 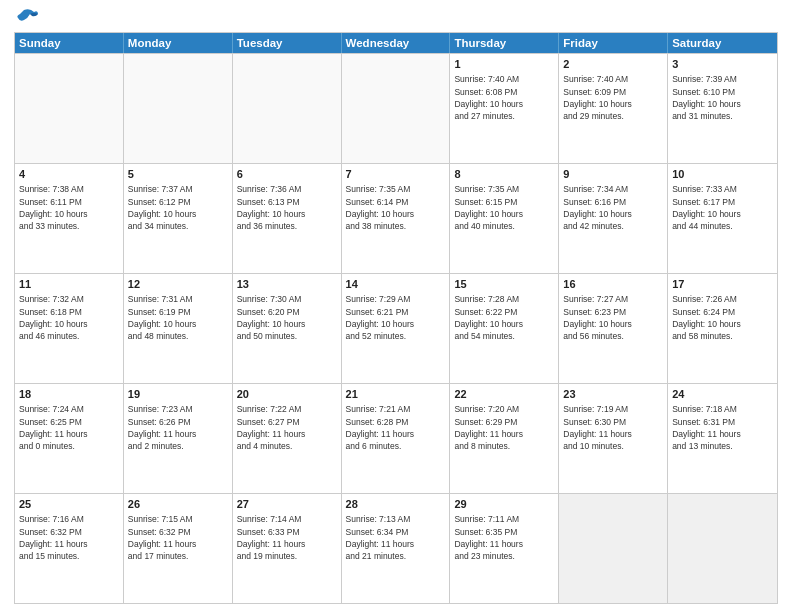 What do you see at coordinates (288, 438) in the screenshot?
I see `cal-cell-day-20: 20Sunrise: 7:22 AM Sunset: 6:27 PM Dayli…` at bounding box center [288, 438].